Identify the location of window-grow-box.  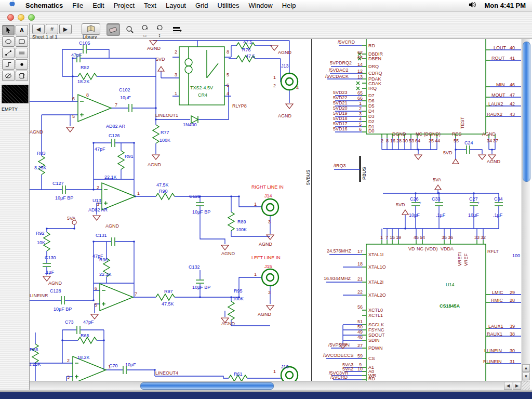
(526, 385).